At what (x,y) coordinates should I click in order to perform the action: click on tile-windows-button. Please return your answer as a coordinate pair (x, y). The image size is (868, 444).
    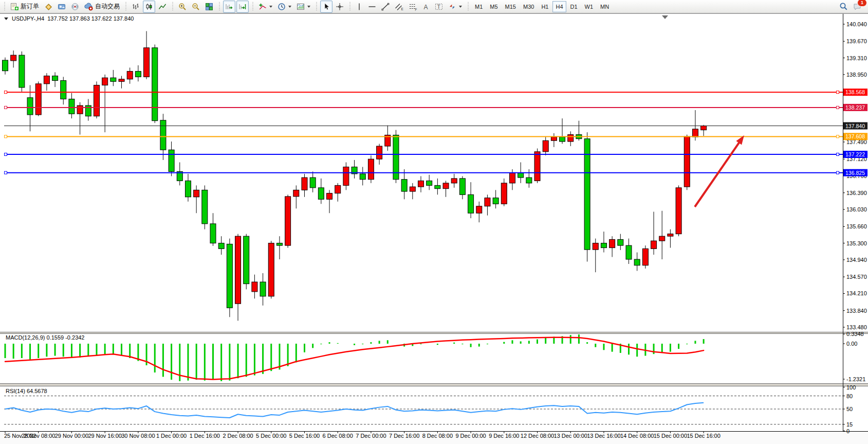
    Looking at the image, I should click on (209, 7).